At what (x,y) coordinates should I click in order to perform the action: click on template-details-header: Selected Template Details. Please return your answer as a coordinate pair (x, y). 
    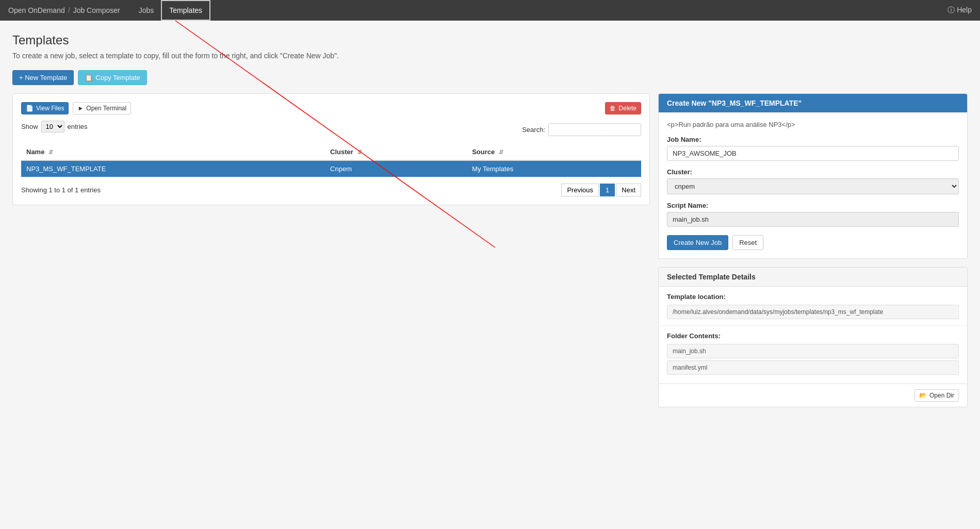
    Looking at the image, I should click on (813, 277).